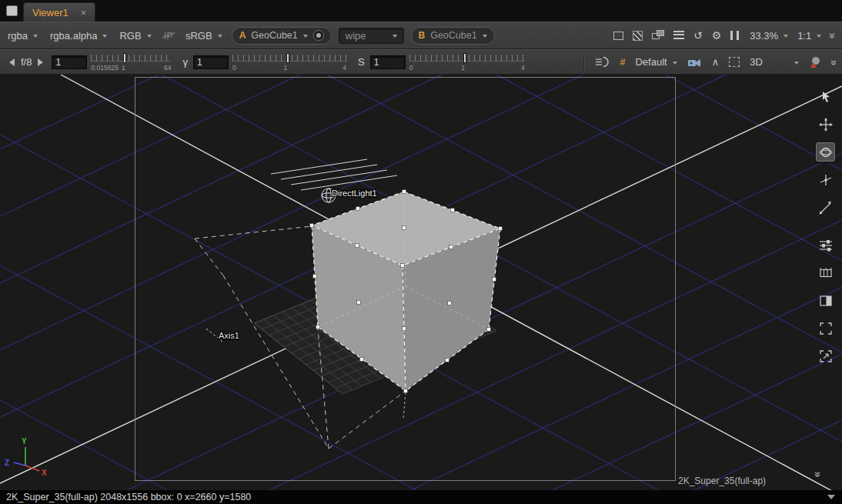 The image size is (842, 504). Describe the element at coordinates (453, 35) in the screenshot. I see `input-b-selector: B GeoCube1` at that location.